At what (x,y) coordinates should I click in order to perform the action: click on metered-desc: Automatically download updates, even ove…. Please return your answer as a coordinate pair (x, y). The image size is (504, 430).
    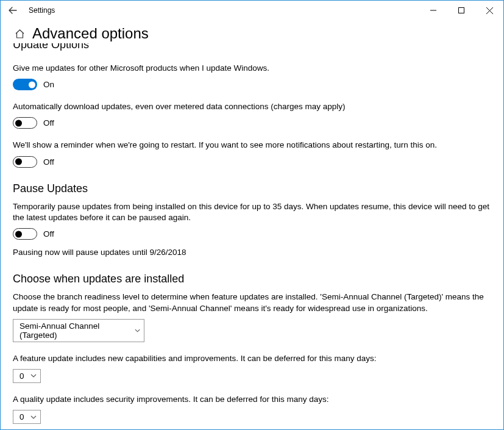
    Looking at the image, I should click on (252, 107).